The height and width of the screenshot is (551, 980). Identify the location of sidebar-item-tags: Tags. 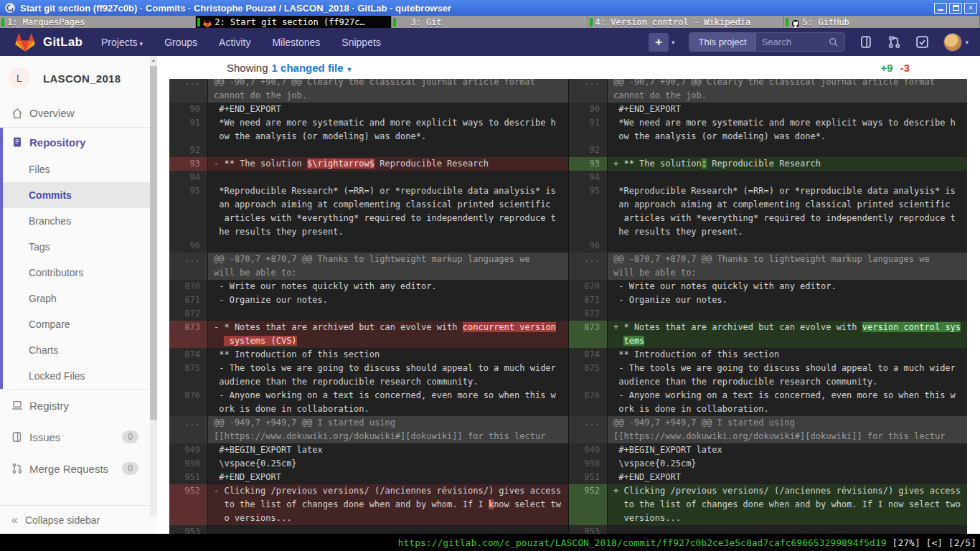
(76, 247).